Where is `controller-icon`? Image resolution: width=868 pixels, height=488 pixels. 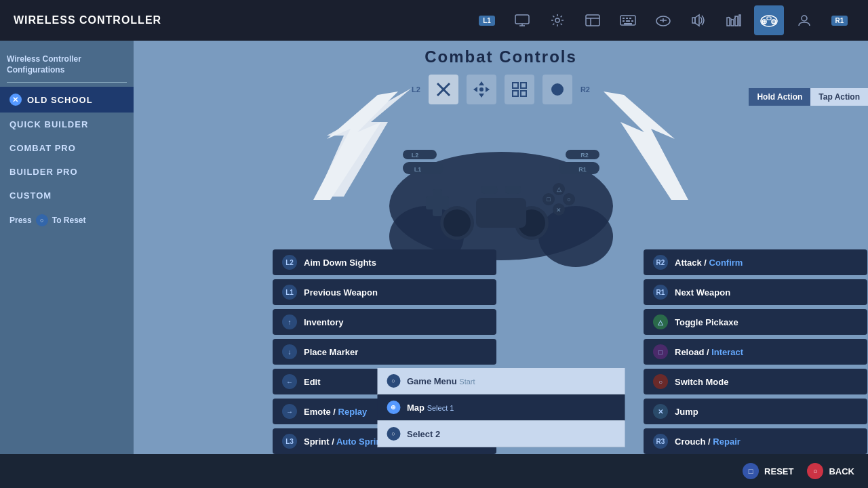 controller-icon is located at coordinates (663, 20).